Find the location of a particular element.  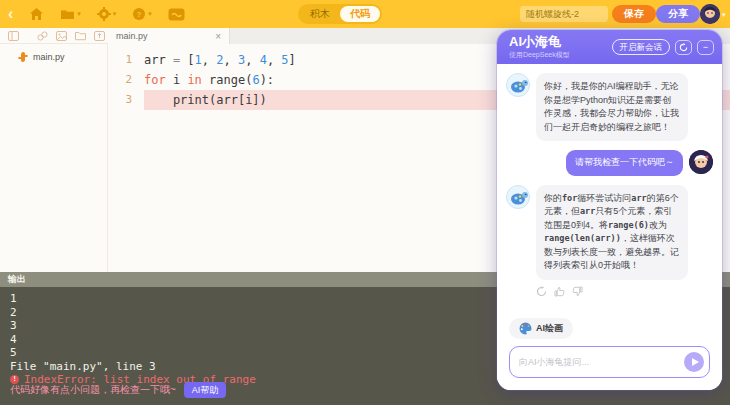

minimize-icon: − is located at coordinates (706, 48).